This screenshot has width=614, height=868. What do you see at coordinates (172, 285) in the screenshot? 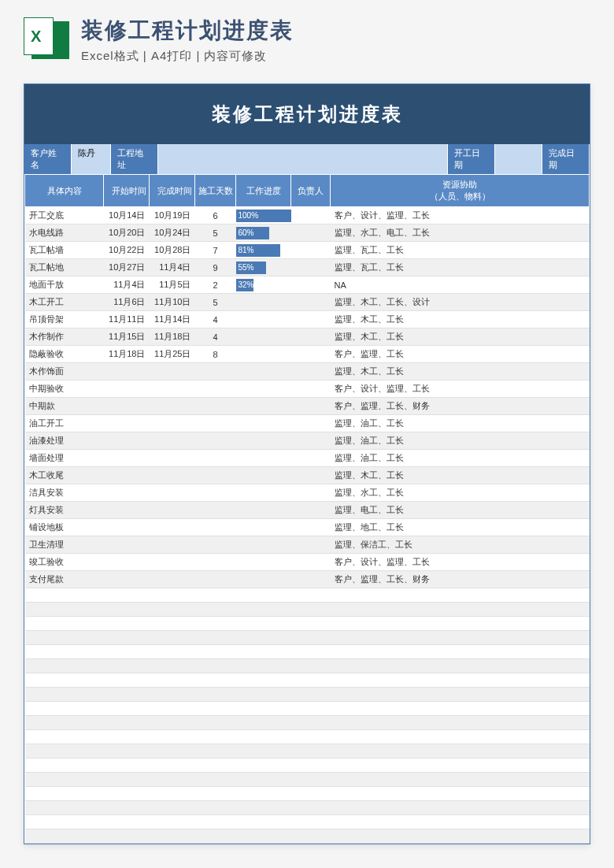
I see `cell-end: 11月5日` at bounding box center [172, 285].